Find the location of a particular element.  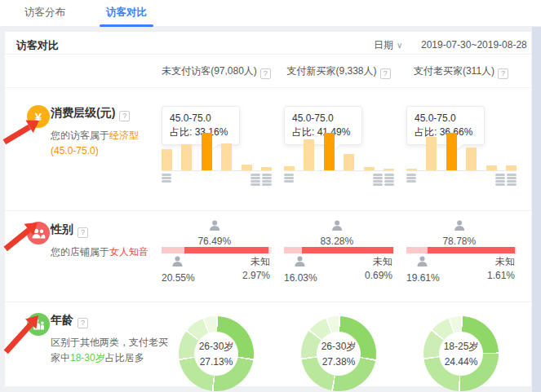

male-stat: 19.61% is located at coordinates (423, 269).